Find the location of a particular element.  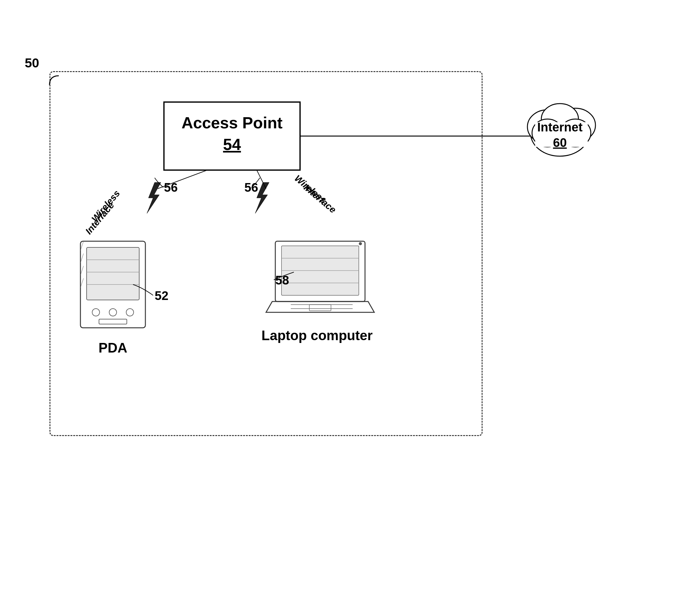

svg-text: 60 is located at coordinates (560, 142).